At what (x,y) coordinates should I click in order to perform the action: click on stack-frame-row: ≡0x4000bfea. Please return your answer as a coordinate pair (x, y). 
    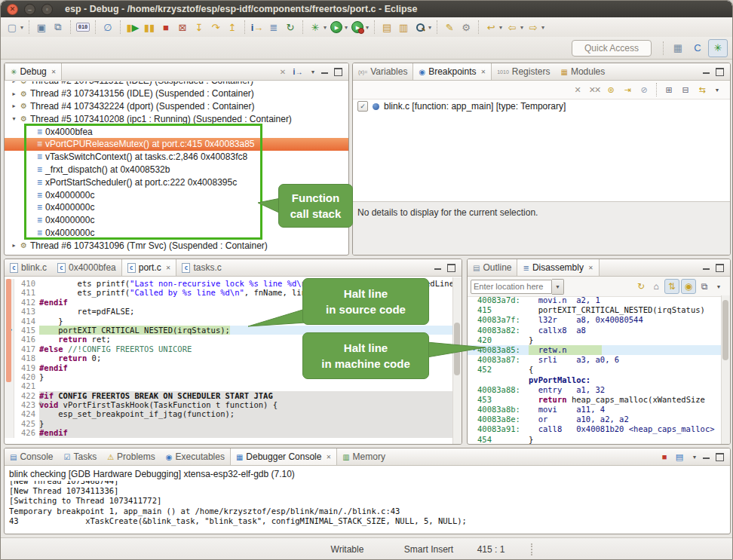
    Looking at the image, I should click on (176, 131).